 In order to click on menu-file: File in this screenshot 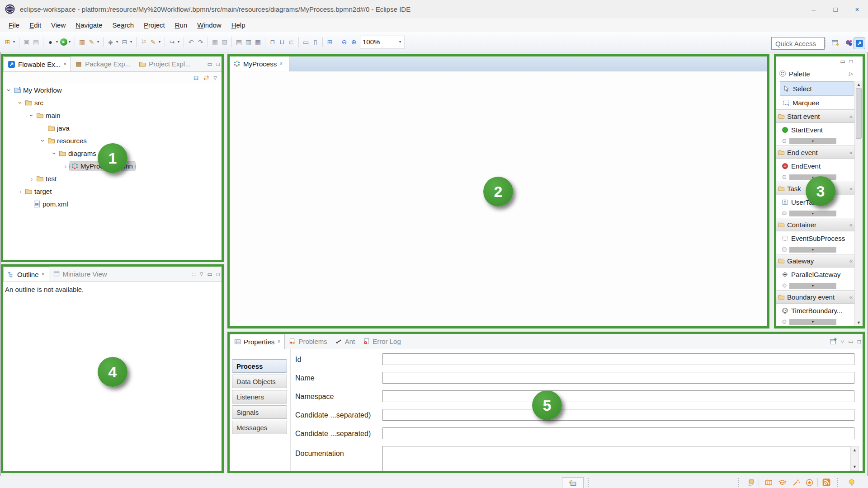, I will do `click(14, 25)`.